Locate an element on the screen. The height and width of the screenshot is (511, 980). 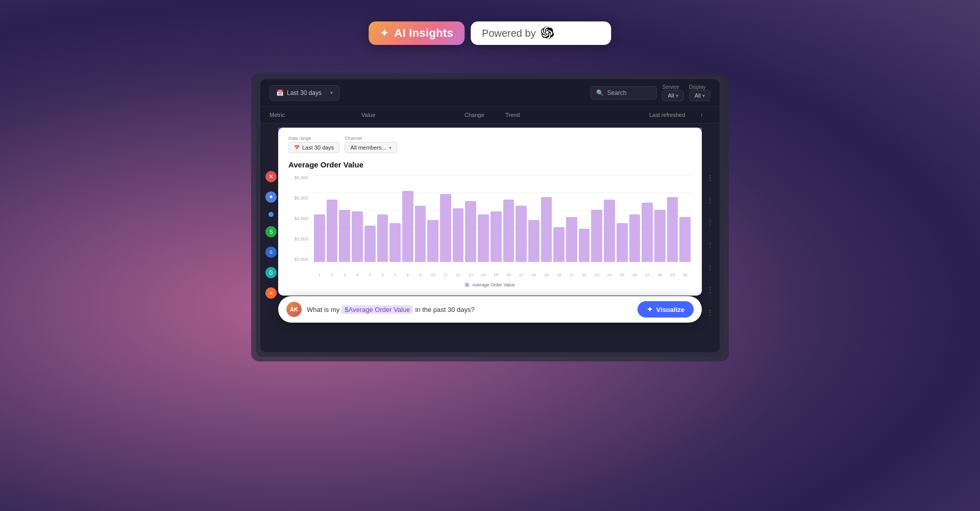
chart-title: Average Order Value is located at coordinates (490, 164).